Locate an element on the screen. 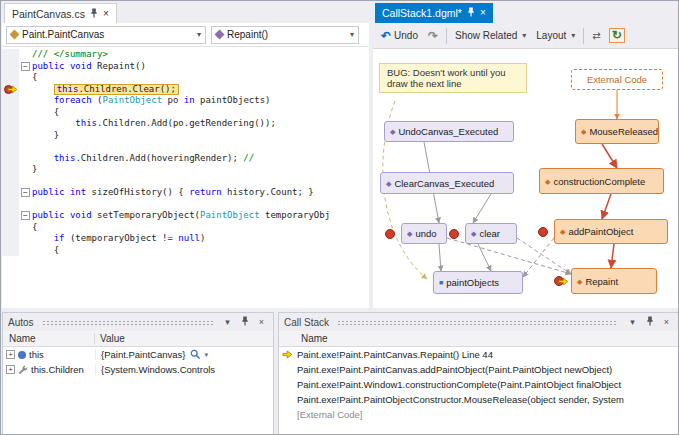  vertical-splitter-top is located at coordinates (371, 155).